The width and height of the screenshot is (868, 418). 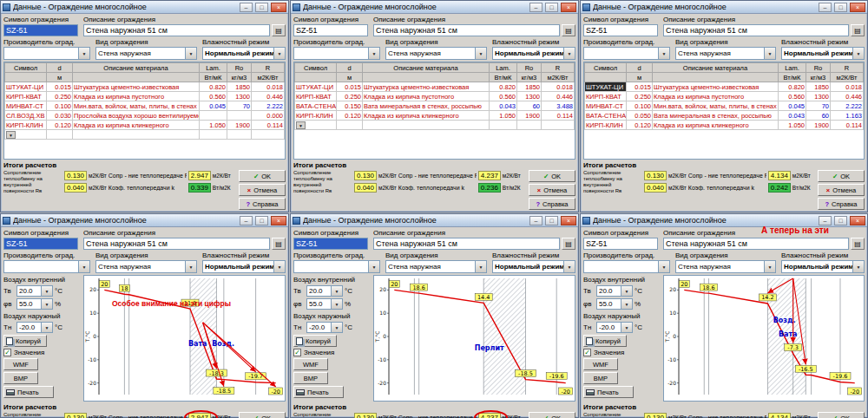 What do you see at coordinates (337, 54) in the screenshot?
I see `producer-combo: ▼` at bounding box center [337, 54].